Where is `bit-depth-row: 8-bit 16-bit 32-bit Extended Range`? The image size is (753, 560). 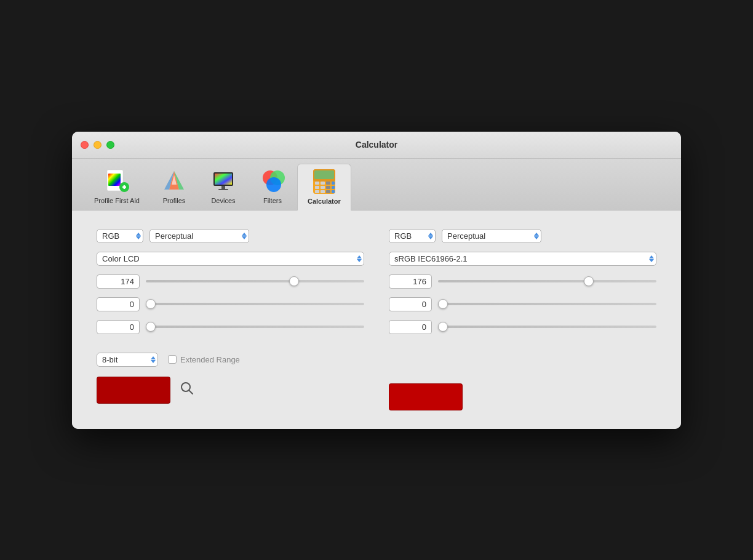 bit-depth-row: 8-bit 16-bit 32-bit Extended Range is located at coordinates (230, 359).